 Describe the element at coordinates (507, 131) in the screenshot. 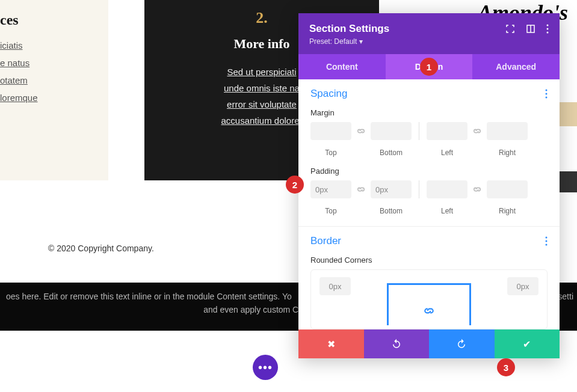

I see `margin-right-input` at that location.